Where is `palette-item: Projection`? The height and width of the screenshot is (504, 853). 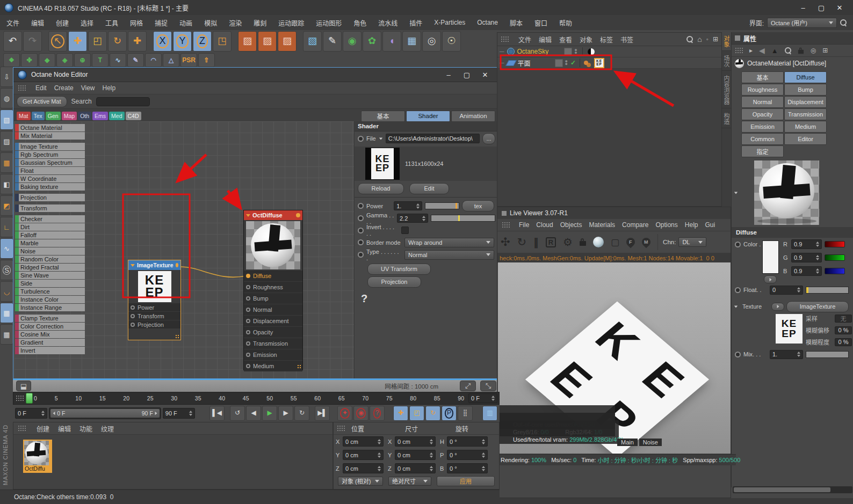
palette-item: Projection is located at coordinates (50, 198).